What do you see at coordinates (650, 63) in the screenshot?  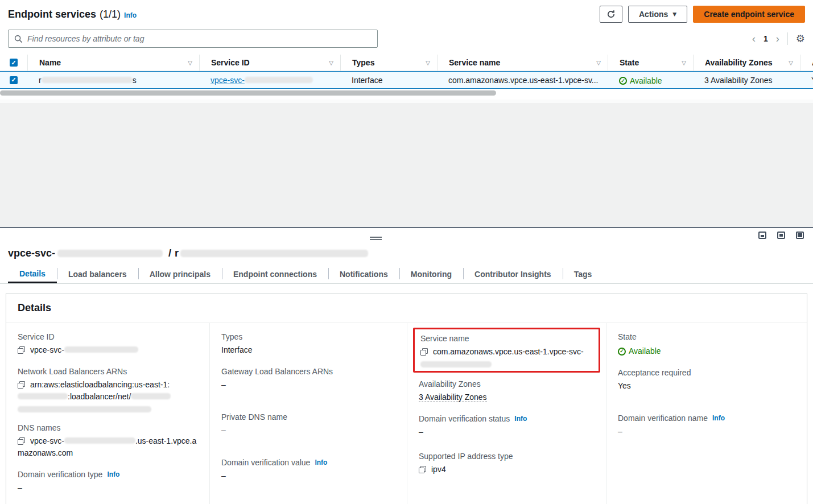 I see `column-header-state: State▽` at bounding box center [650, 63].